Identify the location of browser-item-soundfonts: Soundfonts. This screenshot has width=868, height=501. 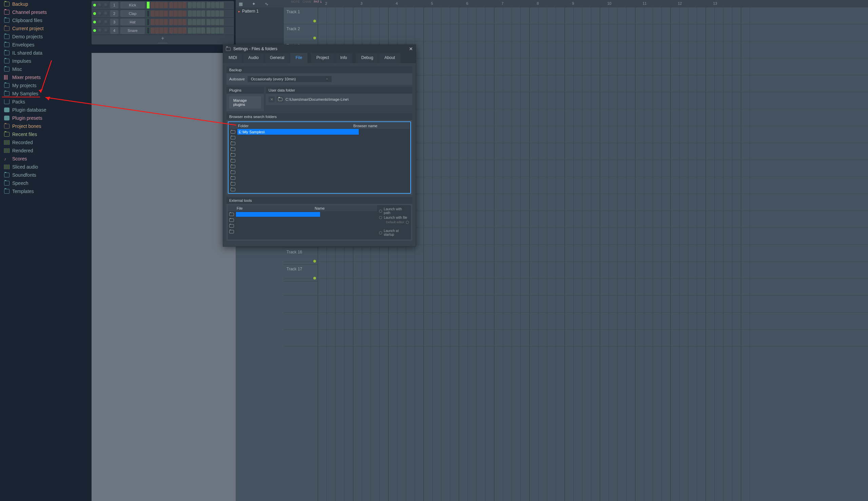
(44, 175).